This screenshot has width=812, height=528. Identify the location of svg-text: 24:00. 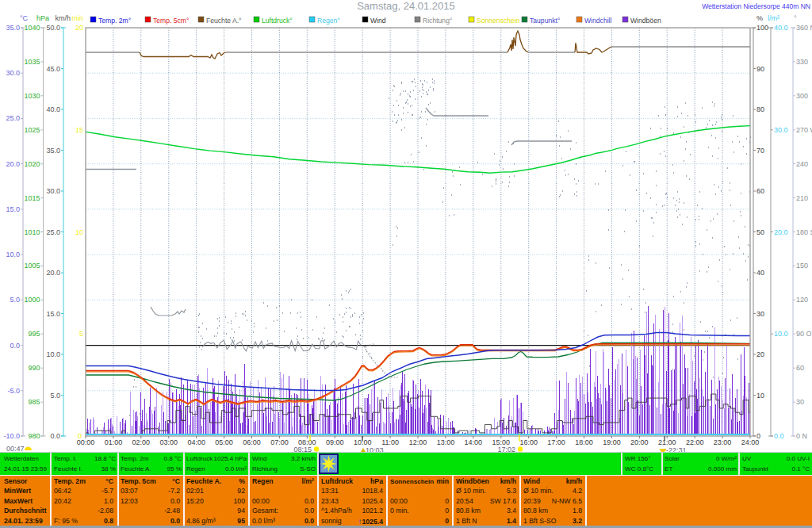
(750, 442).